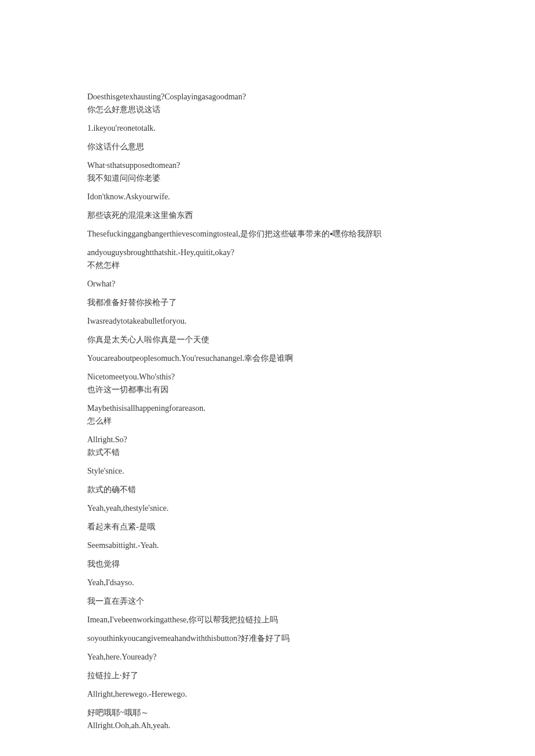 This screenshot has width=535, height=756. I want to click on text-line: 看起来有点紧-是哦, so click(268, 527).